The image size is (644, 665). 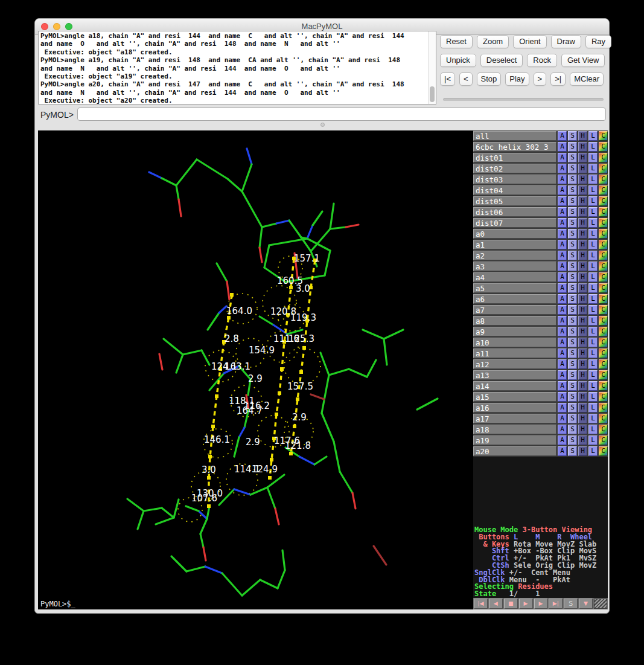 What do you see at coordinates (515, 234) in the screenshot?
I see `object-name-a0: a0` at bounding box center [515, 234].